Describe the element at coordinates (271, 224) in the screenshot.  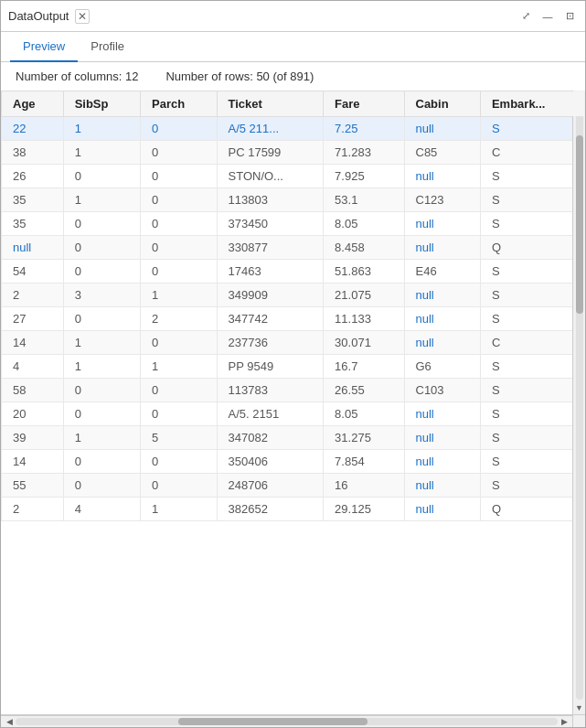
I see `table-cell: 373450` at that location.